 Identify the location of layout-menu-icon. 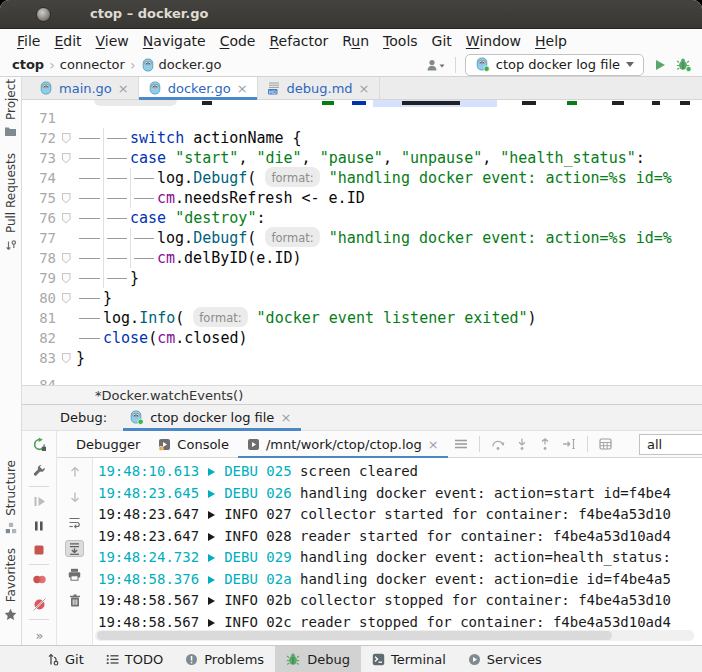
(461, 444).